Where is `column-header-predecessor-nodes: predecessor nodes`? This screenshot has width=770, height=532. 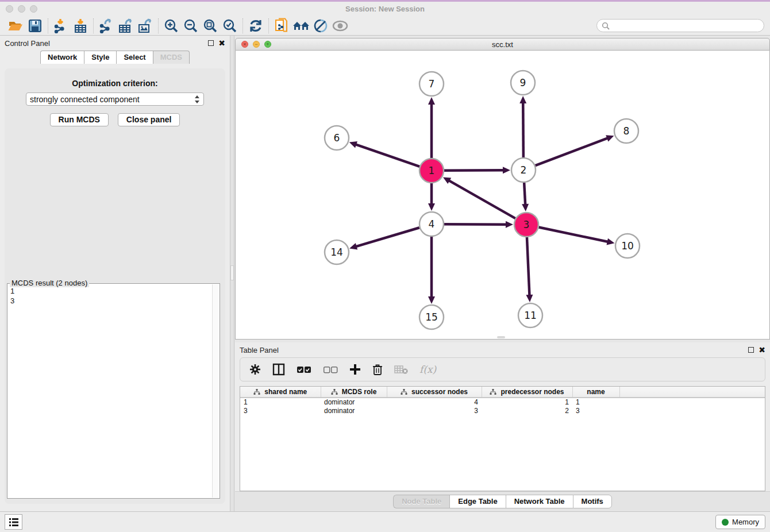
column-header-predecessor-nodes: predecessor nodes is located at coordinates (527, 392).